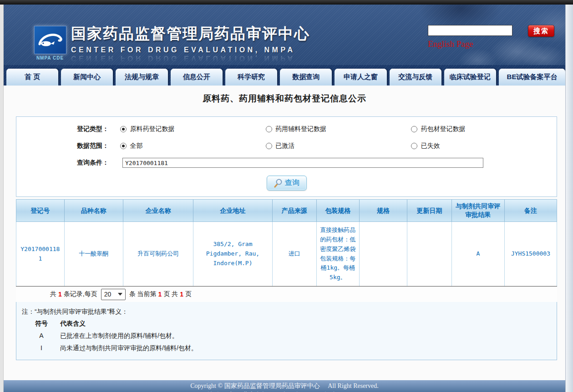 This screenshot has height=392, width=573. I want to click on cell-update-date, so click(430, 254).